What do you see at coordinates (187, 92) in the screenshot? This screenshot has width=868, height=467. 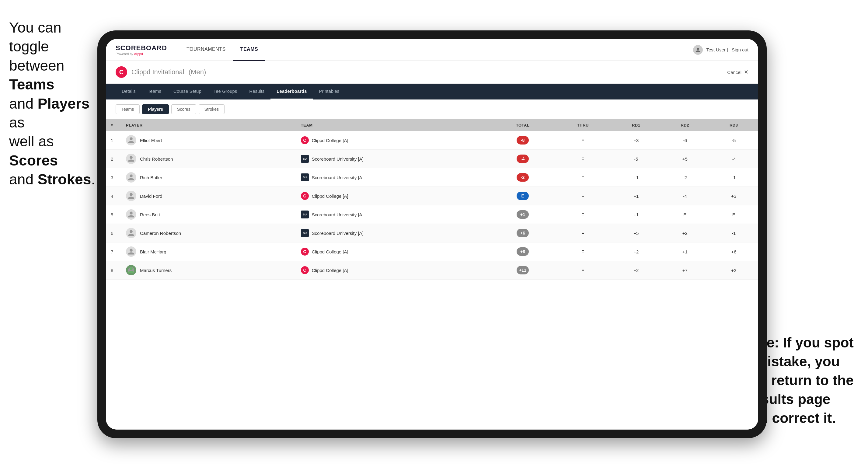 I see `tab-course-setup: Course Setup` at bounding box center [187, 92].